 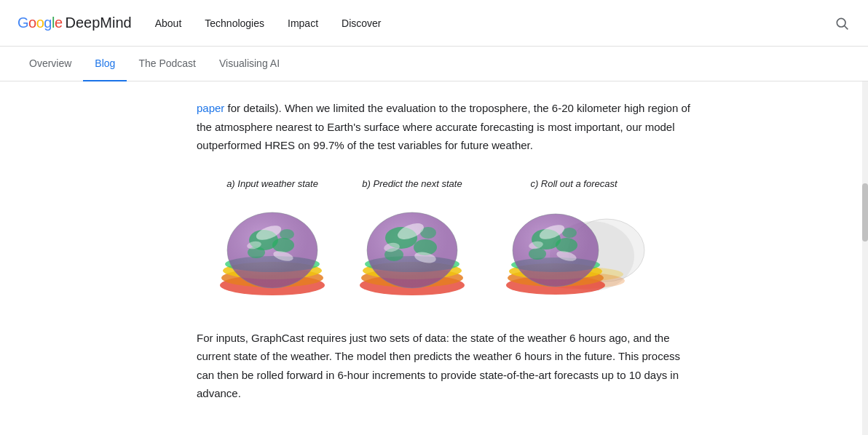 I want to click on diagram-item-a: a) Input weather state, so click(x=272, y=239).